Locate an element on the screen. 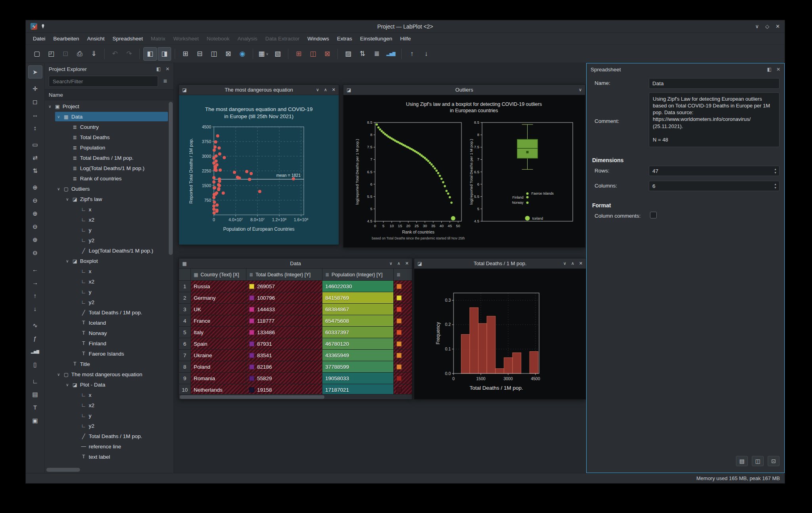 The height and width of the screenshot is (513, 812). tree-item-content: Ttext label is located at coordinates (120, 457).